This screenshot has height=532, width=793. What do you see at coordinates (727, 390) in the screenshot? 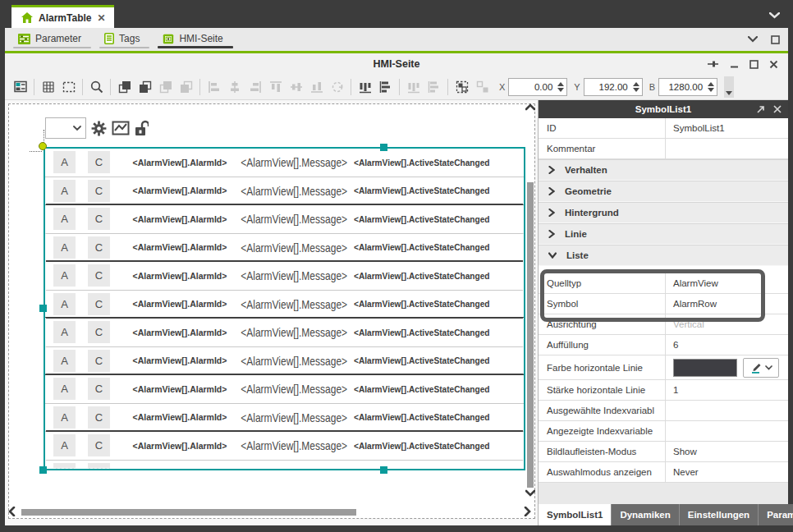
I see `property-value: 1` at bounding box center [727, 390].